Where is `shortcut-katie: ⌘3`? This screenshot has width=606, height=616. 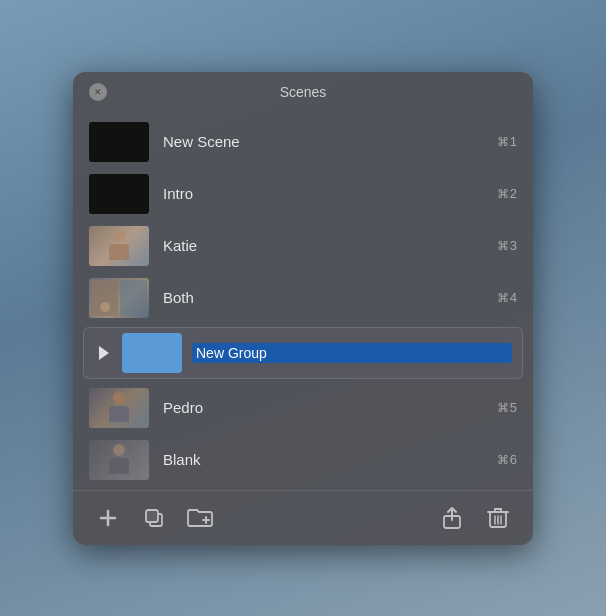 shortcut-katie: ⌘3 is located at coordinates (507, 246).